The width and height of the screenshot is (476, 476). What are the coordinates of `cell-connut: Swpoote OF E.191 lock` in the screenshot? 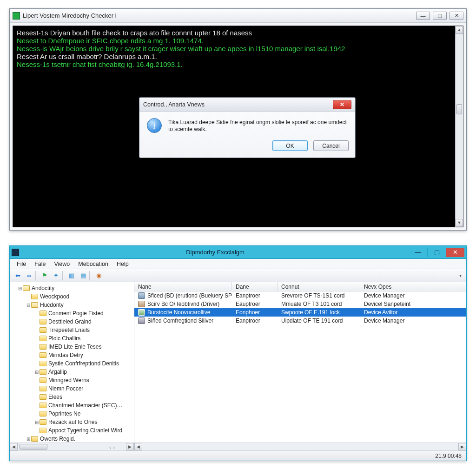 It's located at (319, 312).